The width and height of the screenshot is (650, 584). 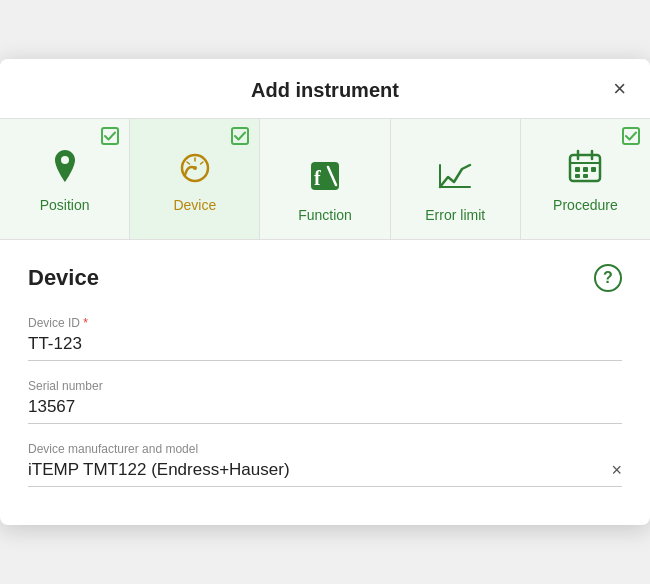 I want to click on device-id-label: Device ID *, so click(x=325, y=323).